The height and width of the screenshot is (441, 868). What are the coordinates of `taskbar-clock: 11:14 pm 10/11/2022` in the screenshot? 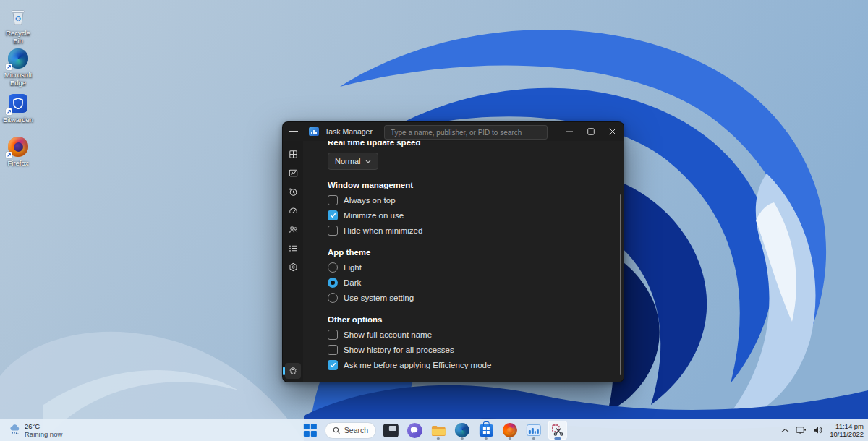 It's located at (846, 430).